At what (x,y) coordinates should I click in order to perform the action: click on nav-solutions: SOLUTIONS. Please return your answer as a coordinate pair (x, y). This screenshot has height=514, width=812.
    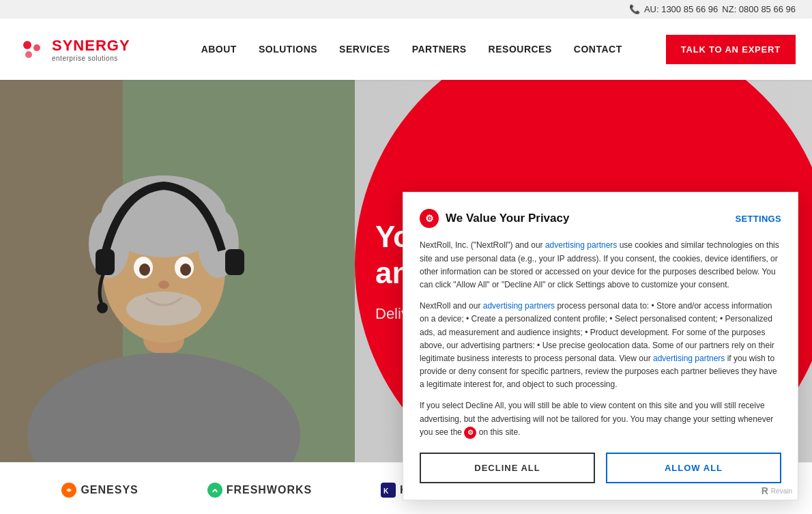
    Looking at the image, I should click on (288, 49).